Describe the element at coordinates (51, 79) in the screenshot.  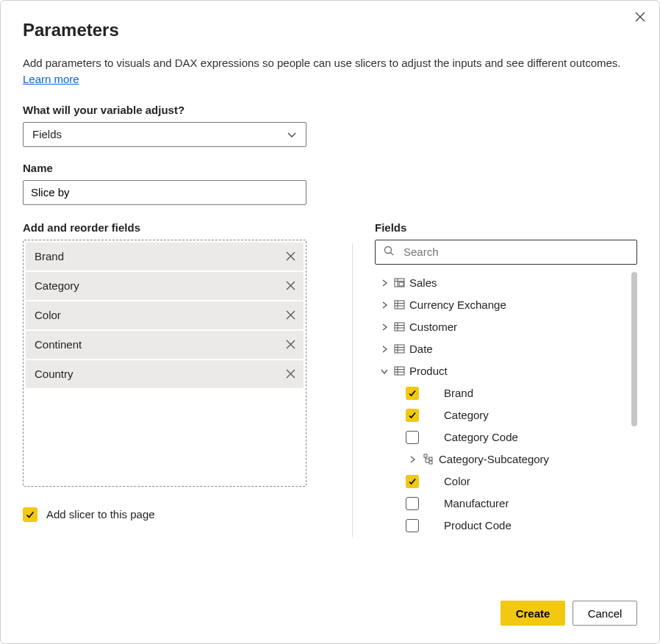
I see `learn-more-link: Learn more` at that location.